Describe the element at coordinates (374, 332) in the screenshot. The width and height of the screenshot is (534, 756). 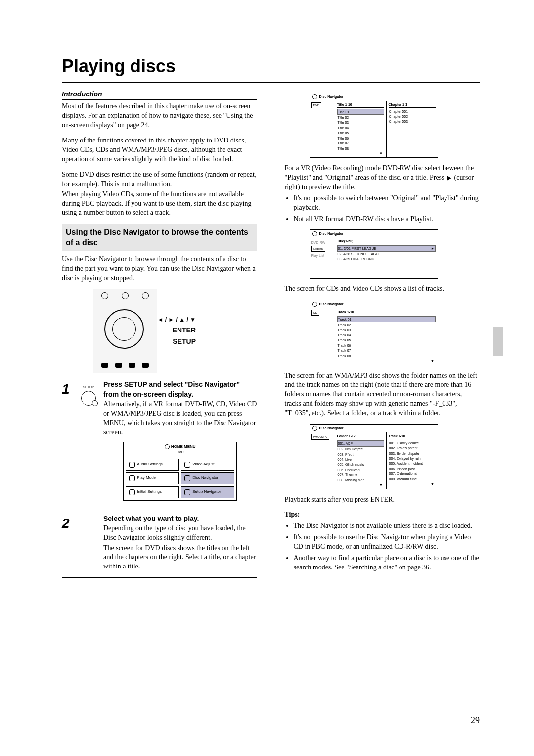
I see `nav-cd-screenshot: Disc Navigator CD Track 1-10 Track 01 Tr…` at that location.